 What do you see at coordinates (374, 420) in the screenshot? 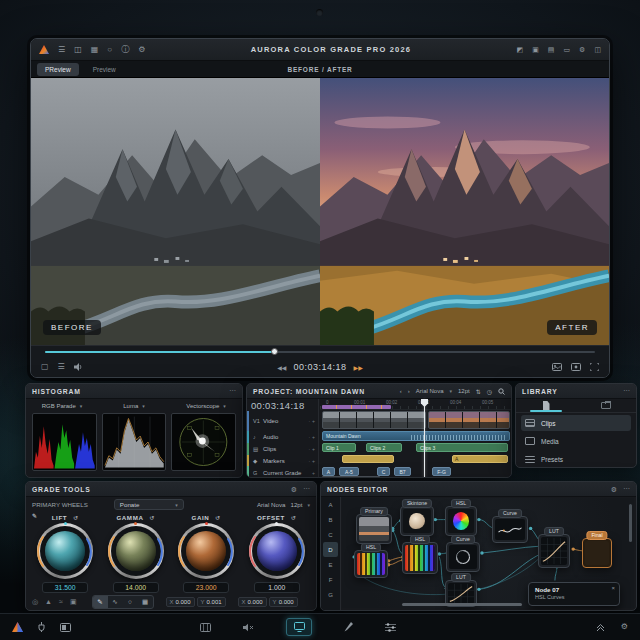
I see `video-clip-thumbnails-before` at bounding box center [374, 420].